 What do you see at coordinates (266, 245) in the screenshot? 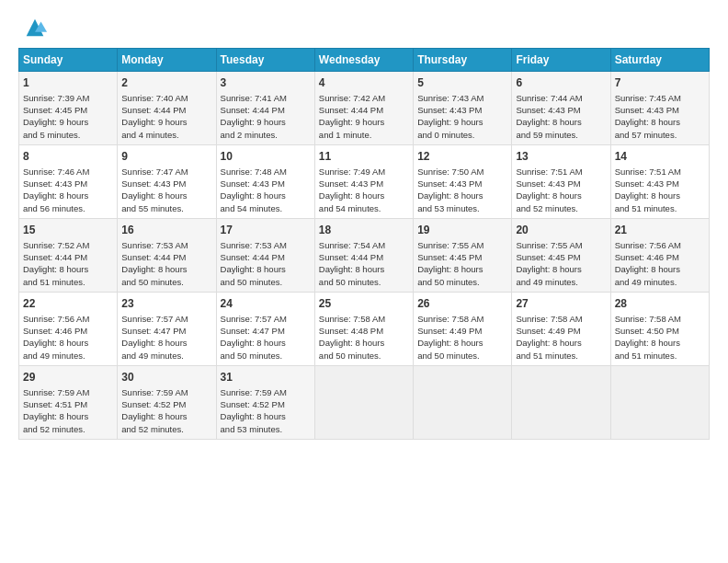
I see `day-info-line: Sunrise: 7:53 AM` at bounding box center [266, 245].